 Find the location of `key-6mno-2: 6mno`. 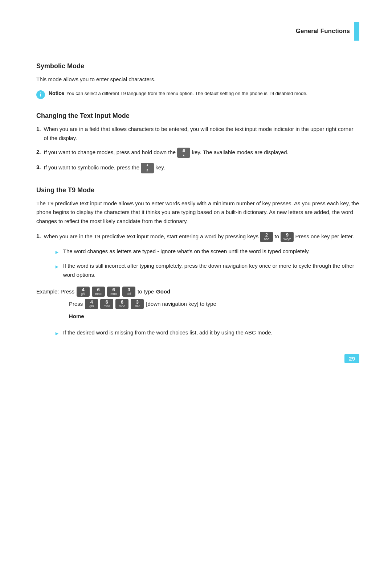

key-6mno-2: 6mno is located at coordinates (114, 292).